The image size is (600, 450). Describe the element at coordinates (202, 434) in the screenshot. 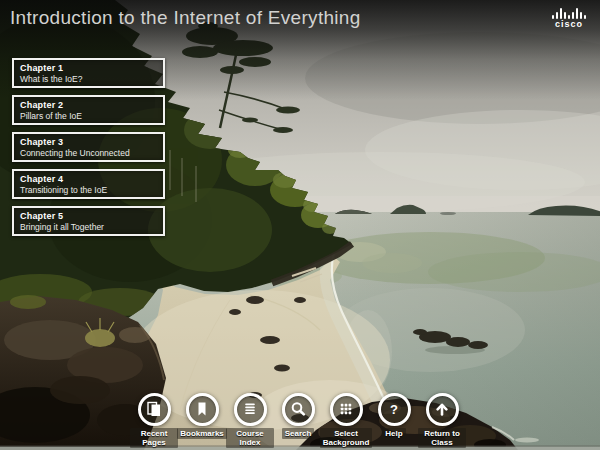

I see `nav-label: Bookmarks` at that location.